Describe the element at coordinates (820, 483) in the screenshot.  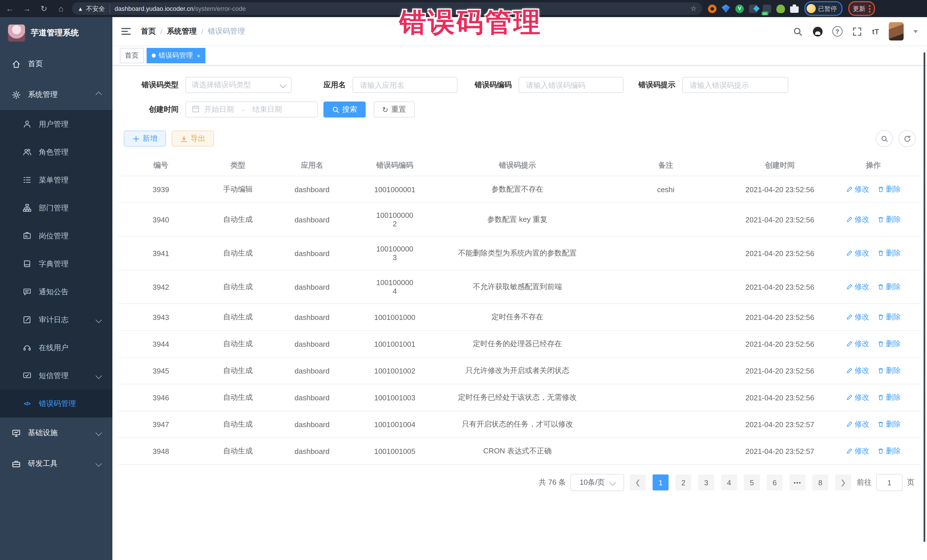
I see `page-button-8: 8` at that location.